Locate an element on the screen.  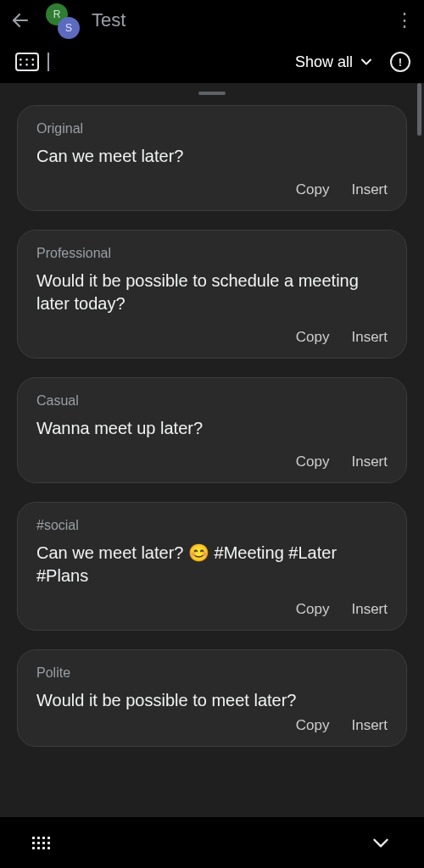
page-title: Test is located at coordinates (109, 20).